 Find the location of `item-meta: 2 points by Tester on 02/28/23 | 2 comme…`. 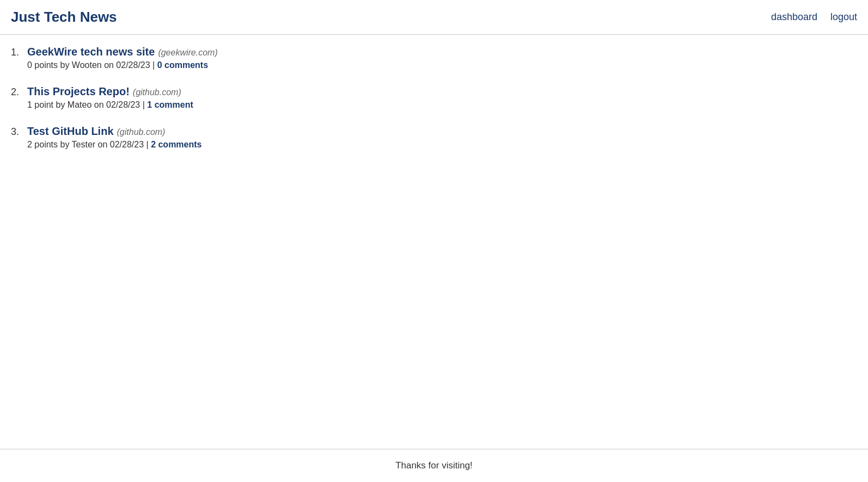

item-meta: 2 points by Tester on 02/28/23 | 2 comme… is located at coordinates (434, 145).